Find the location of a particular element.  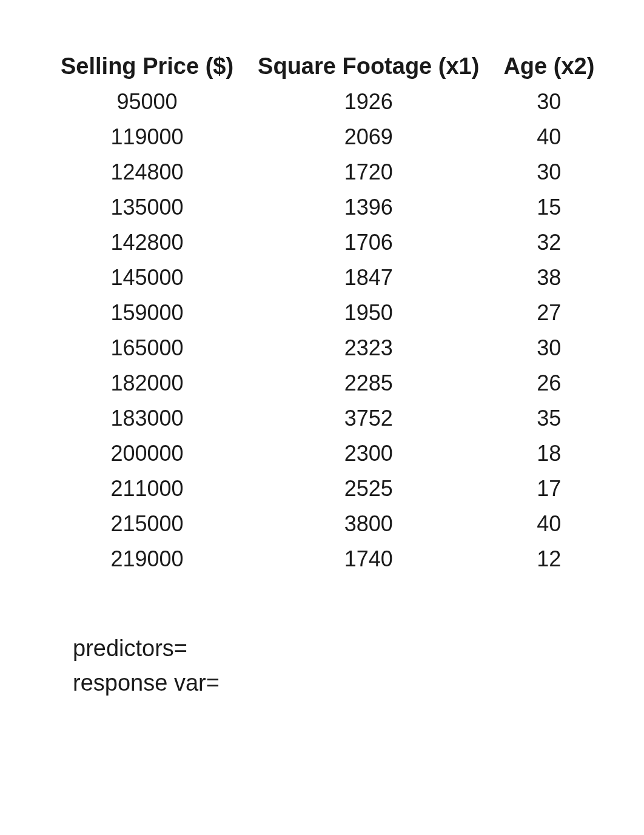

cell-selling-price: 200000 is located at coordinates (147, 454).